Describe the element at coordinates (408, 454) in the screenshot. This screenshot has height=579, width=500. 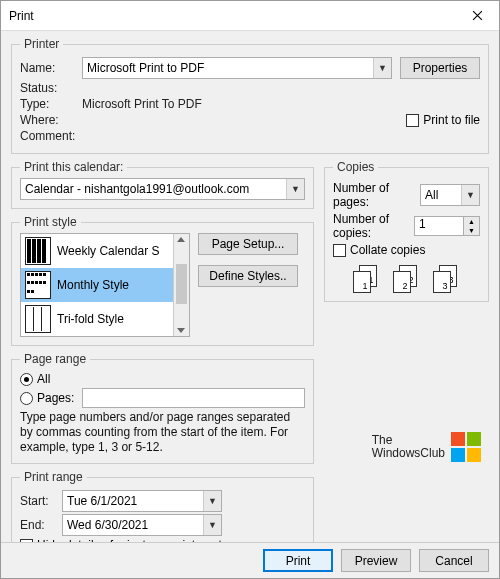
I see `watermark-line2: WindowsClub` at that location.